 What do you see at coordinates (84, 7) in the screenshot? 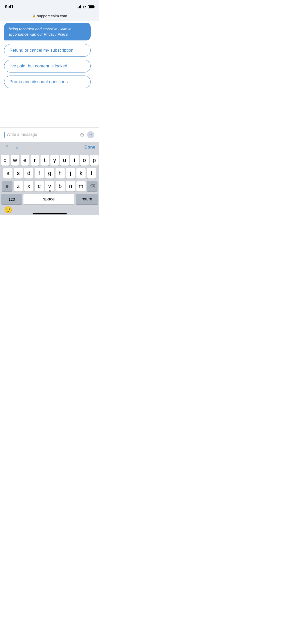
I see `wifi-icon` at bounding box center [84, 7].